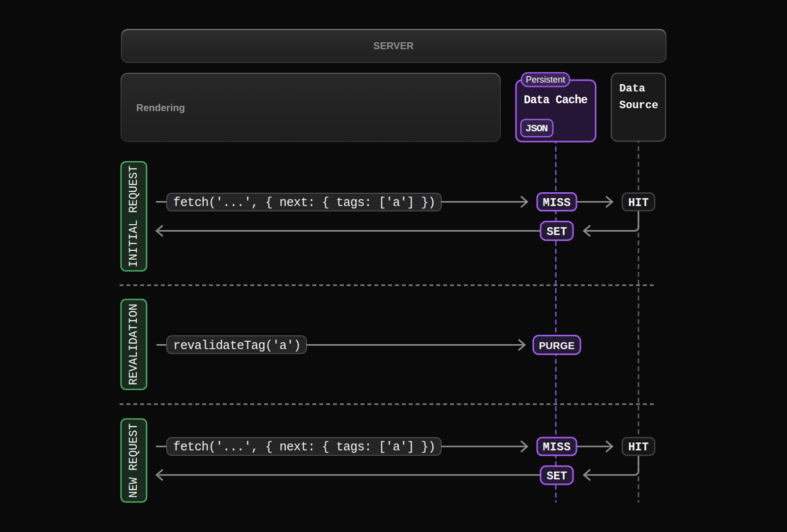  Describe the element at coordinates (160, 108) in the screenshot. I see `svg-text: Rendering` at that location.